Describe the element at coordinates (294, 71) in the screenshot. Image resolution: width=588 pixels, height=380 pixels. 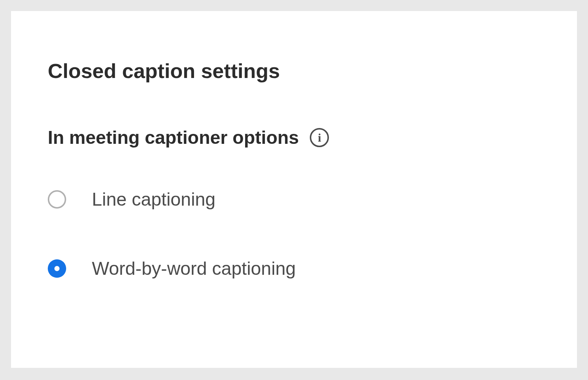
I see `settings-heading: Closed caption settings` at that location.